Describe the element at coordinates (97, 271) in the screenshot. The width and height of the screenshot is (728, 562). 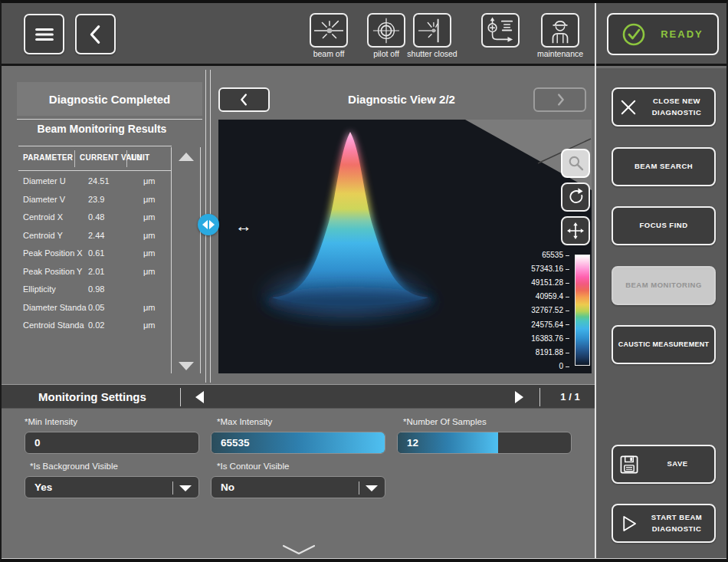
I see `row-value: 2.01` at that location.